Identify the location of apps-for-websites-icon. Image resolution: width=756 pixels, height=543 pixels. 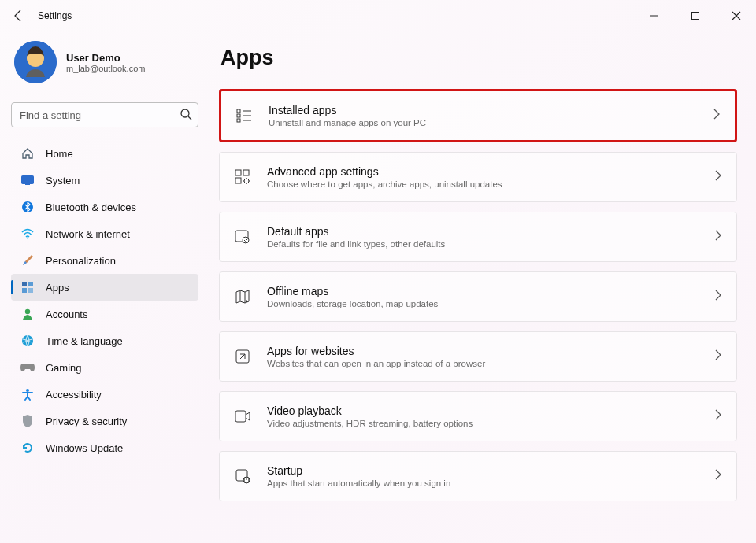
(243, 356).